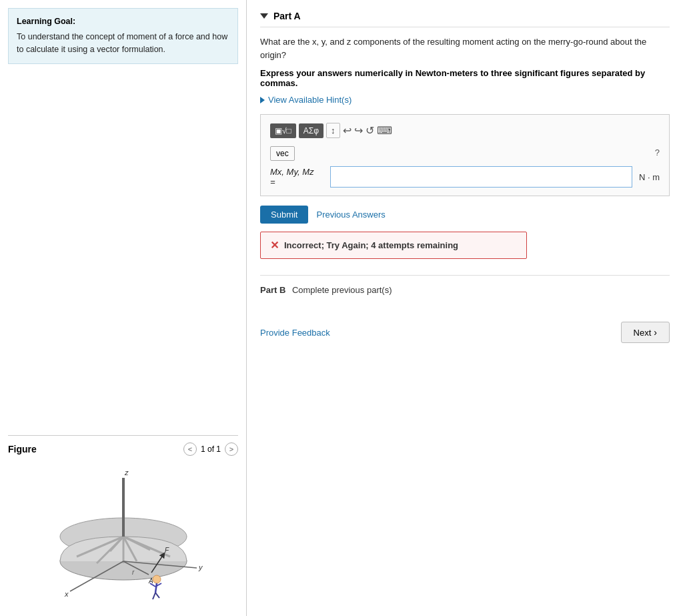 The image size is (683, 616). Describe the element at coordinates (482, 177) in the screenshot. I see `answer-input` at that location.